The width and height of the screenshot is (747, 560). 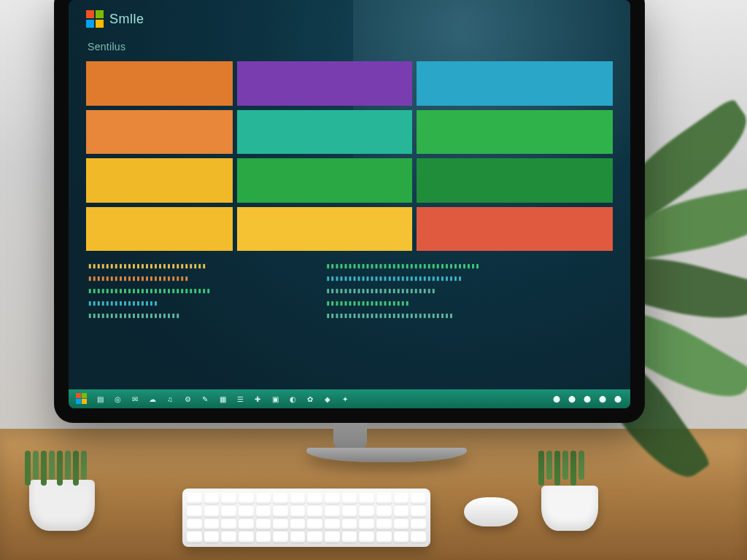 I want to click on tray-icon-3: ⬤, so click(x=603, y=399).